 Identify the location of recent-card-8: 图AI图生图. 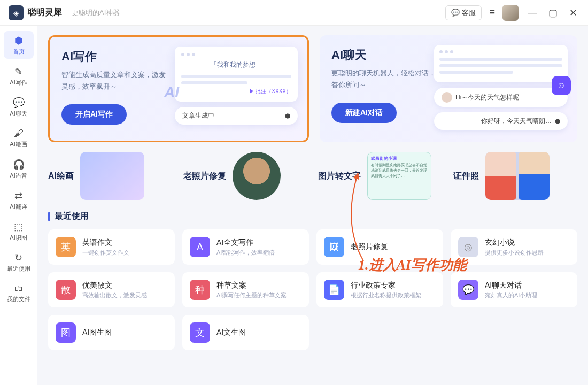
(111, 333).